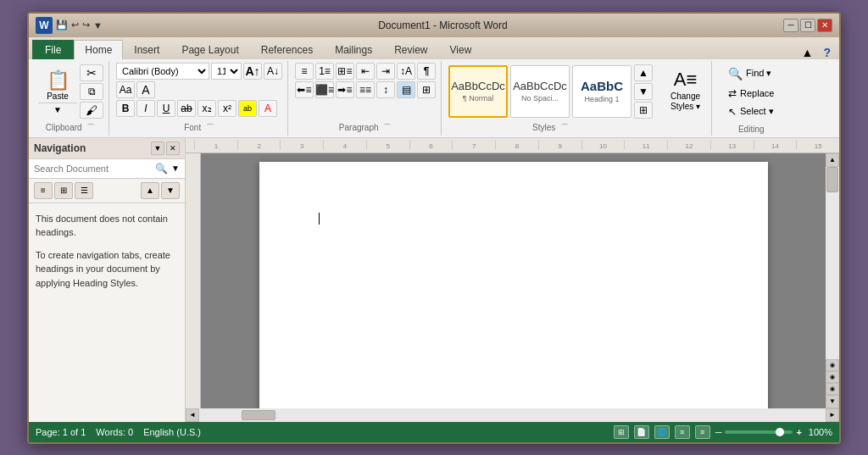  What do you see at coordinates (406, 71) in the screenshot?
I see `sort-button: ↕A` at bounding box center [406, 71].